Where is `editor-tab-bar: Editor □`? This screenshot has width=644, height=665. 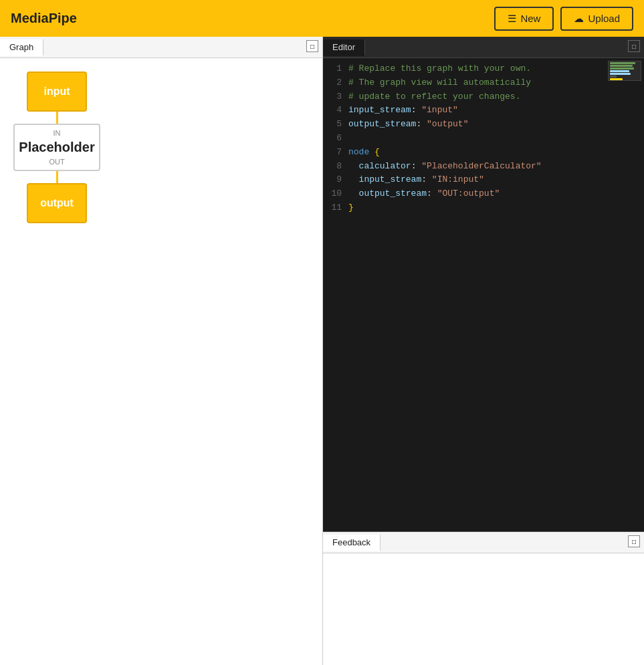 editor-tab-bar: Editor □ is located at coordinates (484, 47).